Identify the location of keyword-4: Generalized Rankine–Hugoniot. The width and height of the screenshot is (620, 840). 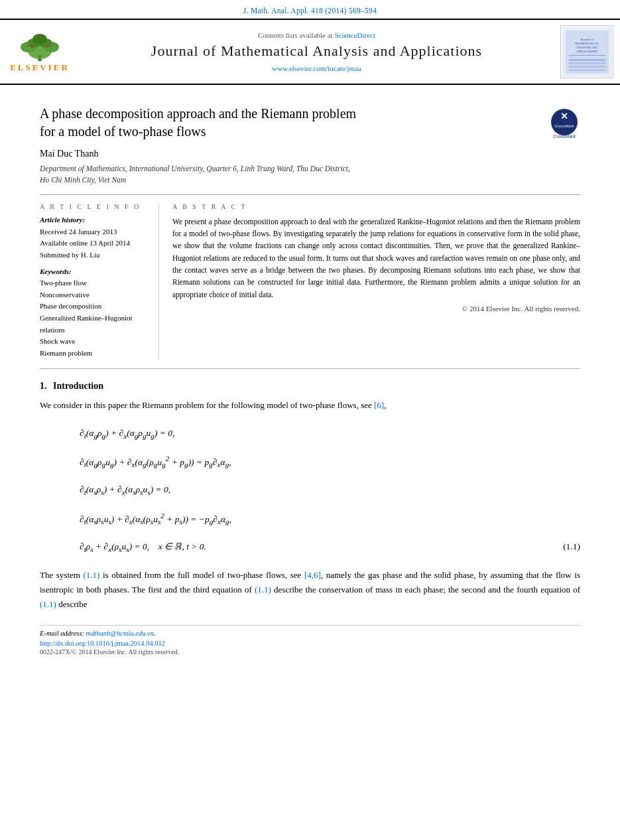
(94, 318).